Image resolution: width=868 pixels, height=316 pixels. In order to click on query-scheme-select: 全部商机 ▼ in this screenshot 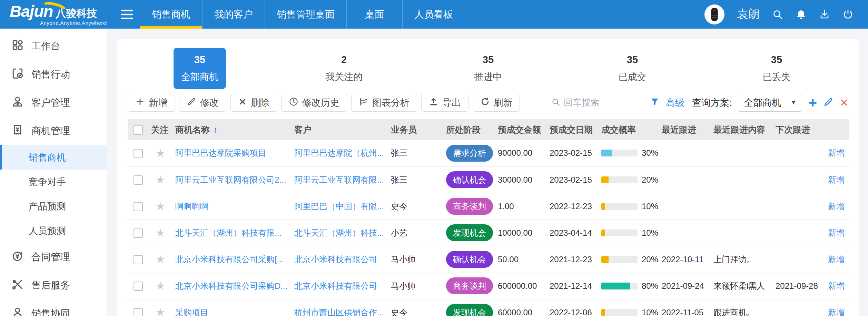, I will do `click(770, 103)`.